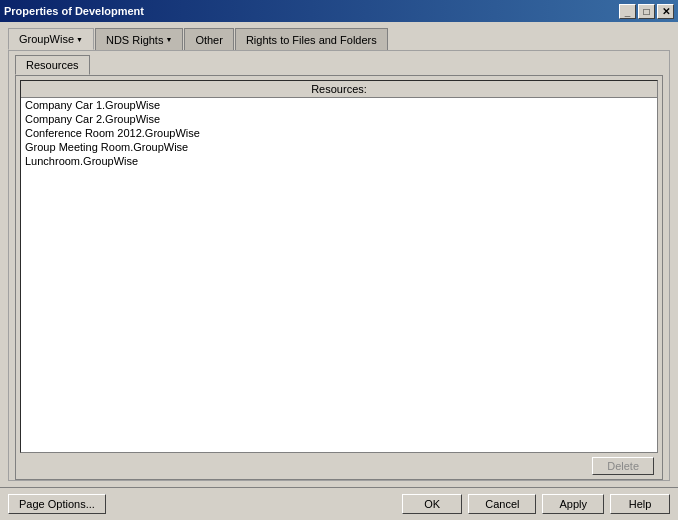 The width and height of the screenshot is (678, 520). What do you see at coordinates (339, 119) in the screenshot?
I see `list-item: Company Car 2.GroupWise` at bounding box center [339, 119].